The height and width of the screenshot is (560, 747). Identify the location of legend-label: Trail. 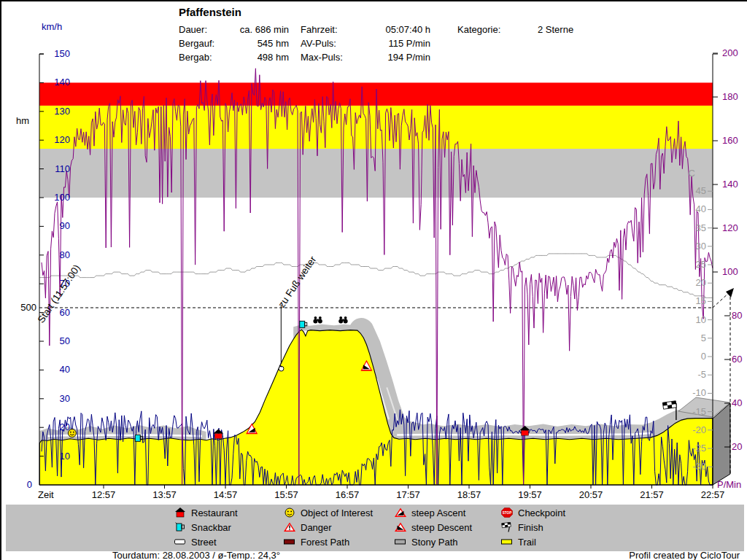
(527, 542).